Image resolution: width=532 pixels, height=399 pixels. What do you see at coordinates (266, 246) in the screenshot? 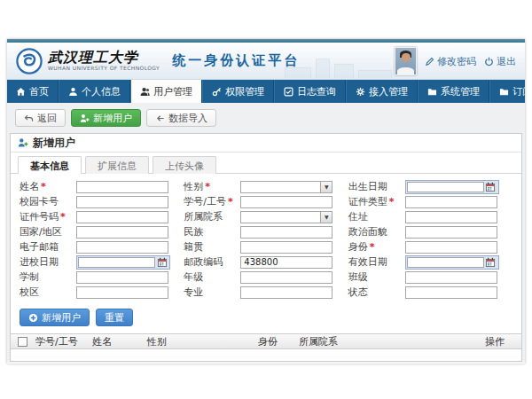
I see `form-field: 籍贯` at bounding box center [266, 246].